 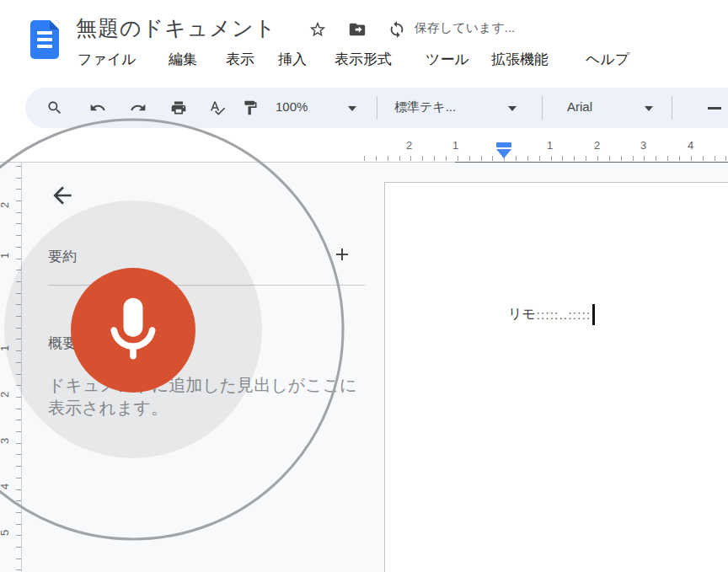 I want to click on spellcheck-icon, so click(x=217, y=108).